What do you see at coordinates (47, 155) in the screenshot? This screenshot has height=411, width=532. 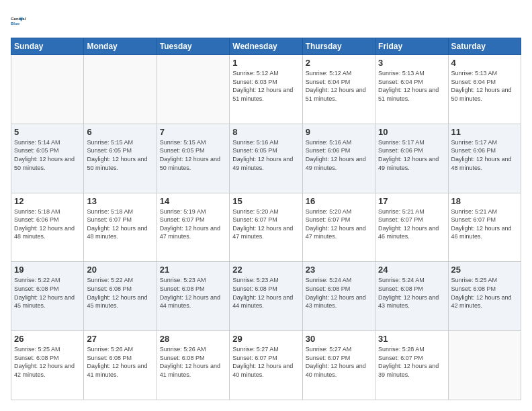 I see `day-info: Sunrise: 5:14 AM Sunset: 6:05 PM Dayligh…` at bounding box center [47, 155].